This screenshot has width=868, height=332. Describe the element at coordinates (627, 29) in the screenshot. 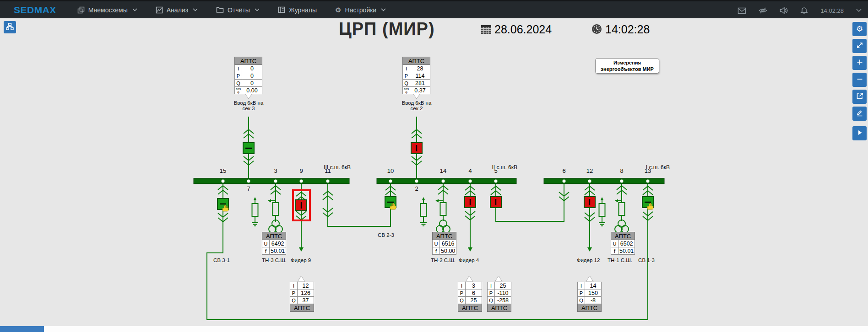

I see `diagram-clock: 14:02:28` at that location.